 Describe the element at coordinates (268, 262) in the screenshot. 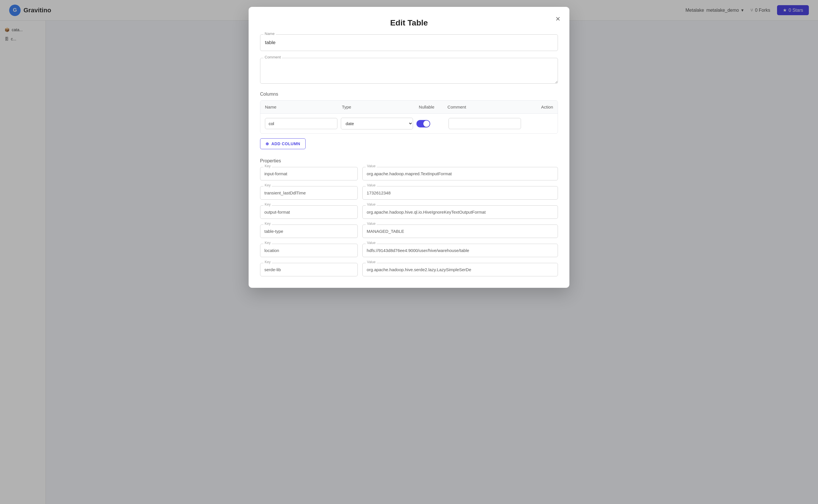

I see `prop-key-label-5: Key` at that location.